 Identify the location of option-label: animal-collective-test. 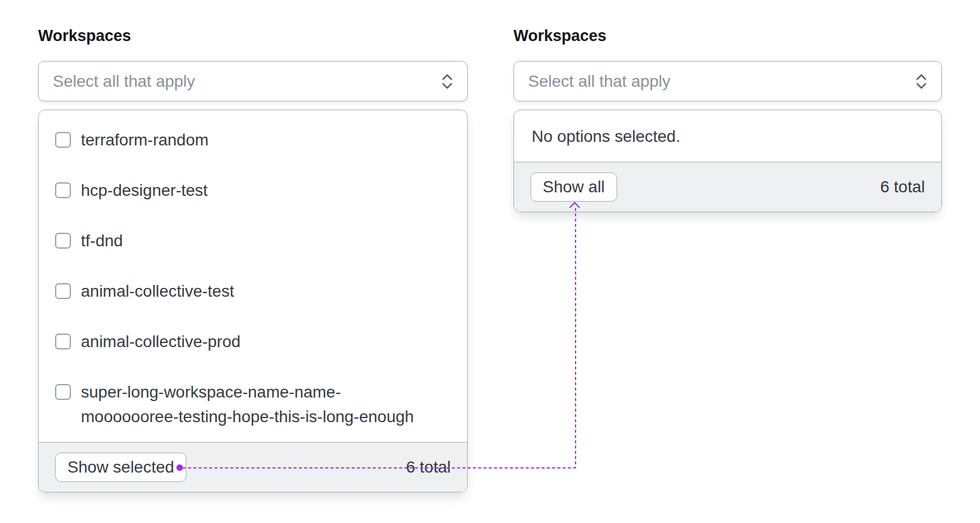
(157, 291).